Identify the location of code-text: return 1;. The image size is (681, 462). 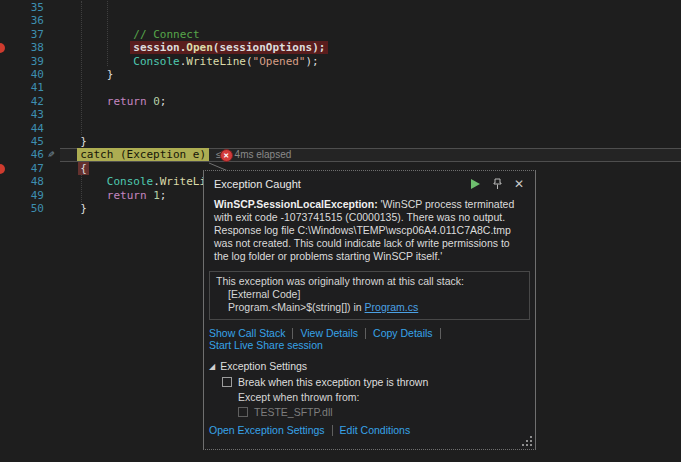
(116, 196).